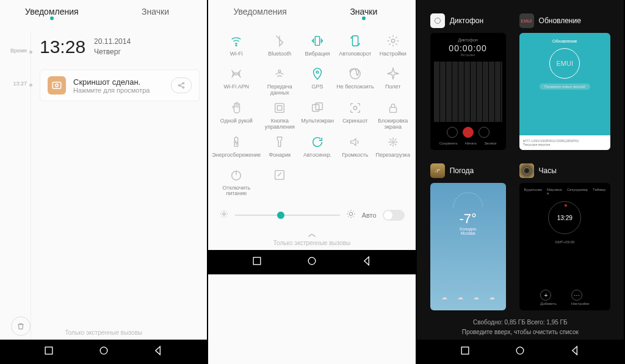 Image resolution: width=625 pixels, height=364 pixels. I want to click on toggle-dnd: Не беспокоить, so click(355, 81).